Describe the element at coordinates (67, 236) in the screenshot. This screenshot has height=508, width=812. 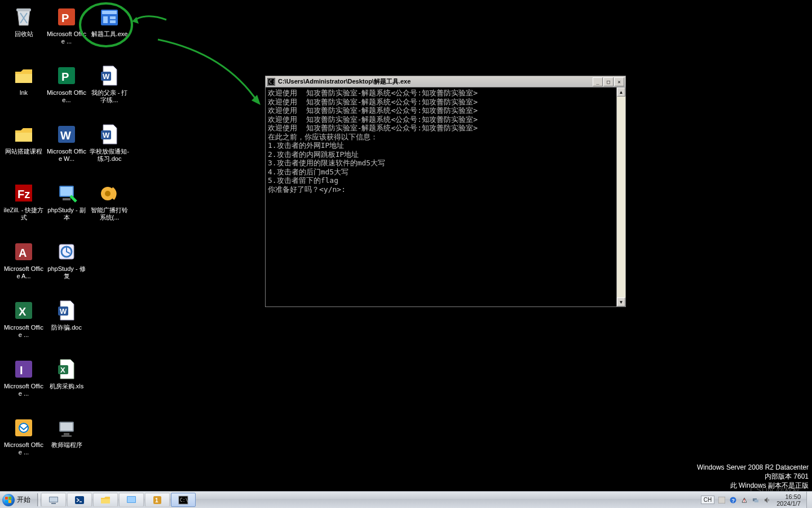
I see `desktop-icon-grid: 回收站PMicrosoft Office ...解题工具.exelnkPMicr…` at that location.